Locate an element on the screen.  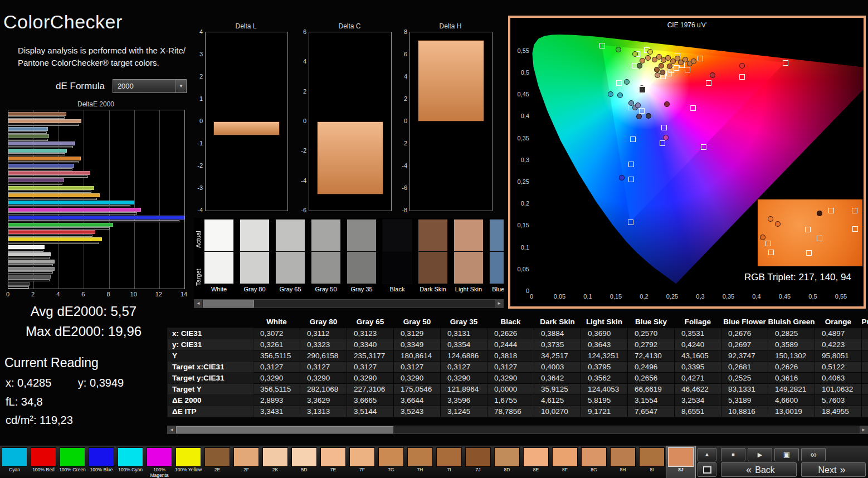
table-cell: 7,6547 is located at coordinates (651, 412).